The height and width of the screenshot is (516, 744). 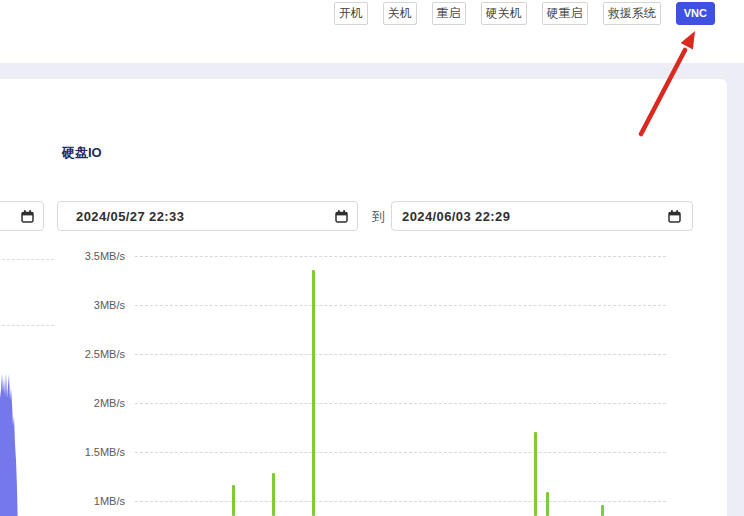 What do you see at coordinates (378, 217) in the screenshot?
I see `date-range-separator: 到` at bounding box center [378, 217].